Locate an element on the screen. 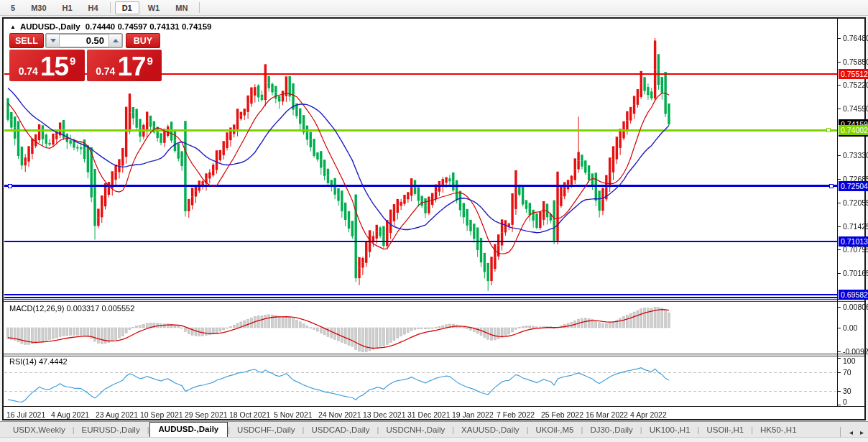 The height and width of the screenshot is (442, 868). date-tick-label: 7 Feb 2022 is located at coordinates (516, 415).